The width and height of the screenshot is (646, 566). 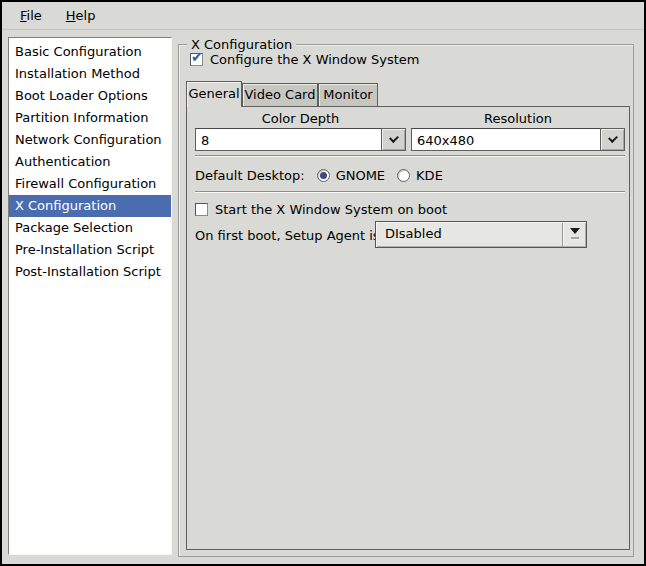 I want to click on start-x-checkbox-label: Start the X Window System on boot, so click(x=331, y=210).